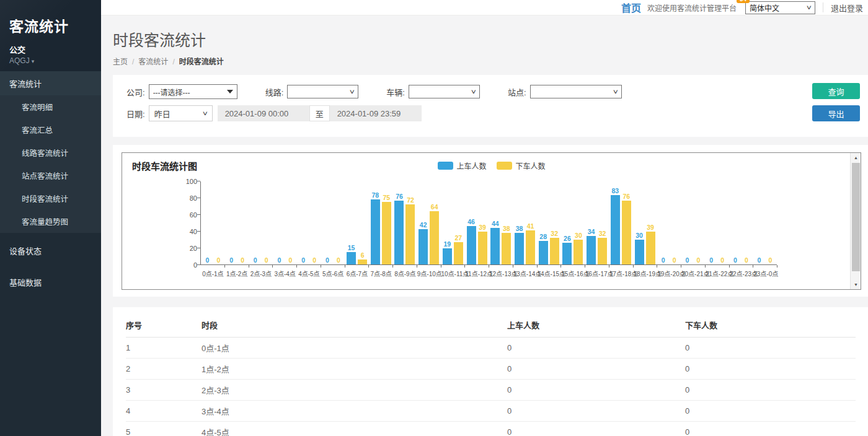  I want to click on bar-group: 00, so click(765, 223).